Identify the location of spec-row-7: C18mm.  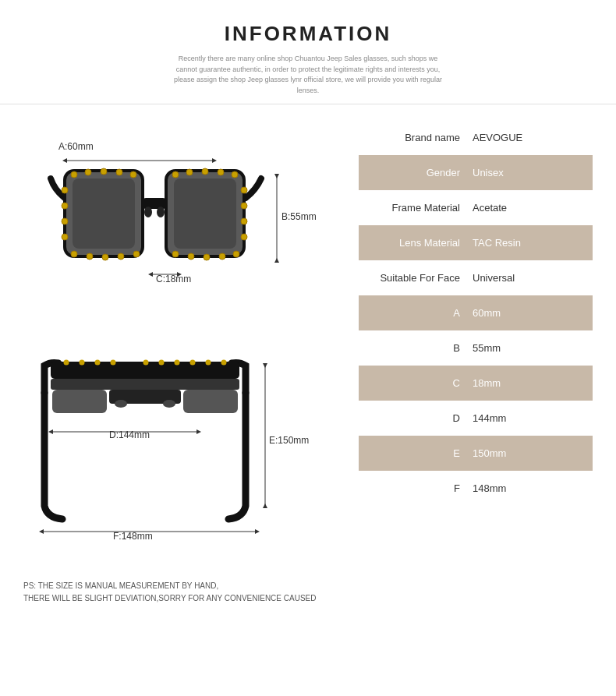
(476, 383).